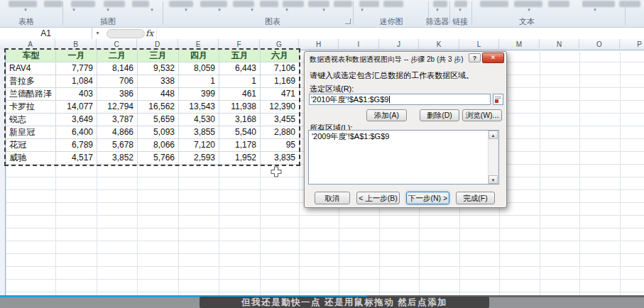 This screenshot has width=644, height=308. Describe the element at coordinates (437, 21) in the screenshot. I see `ribbon-group-label: 筛选器` at that location.